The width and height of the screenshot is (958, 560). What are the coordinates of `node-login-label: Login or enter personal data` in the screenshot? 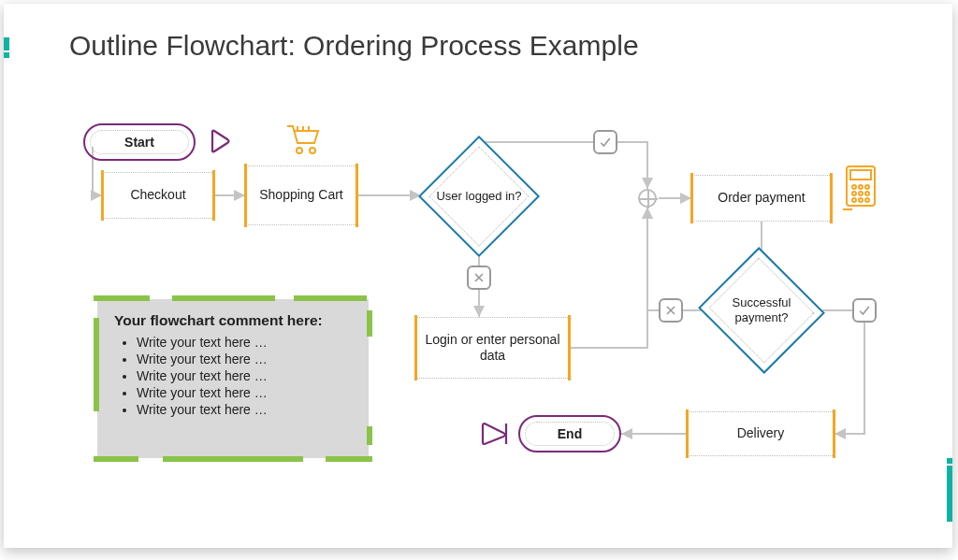 It's located at (492, 348).